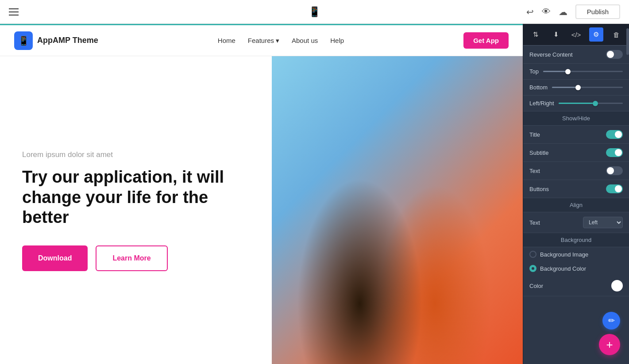 Image resolution: width=629 pixels, height=364 pixels. I want to click on scroll-indicator, so click(628, 42).